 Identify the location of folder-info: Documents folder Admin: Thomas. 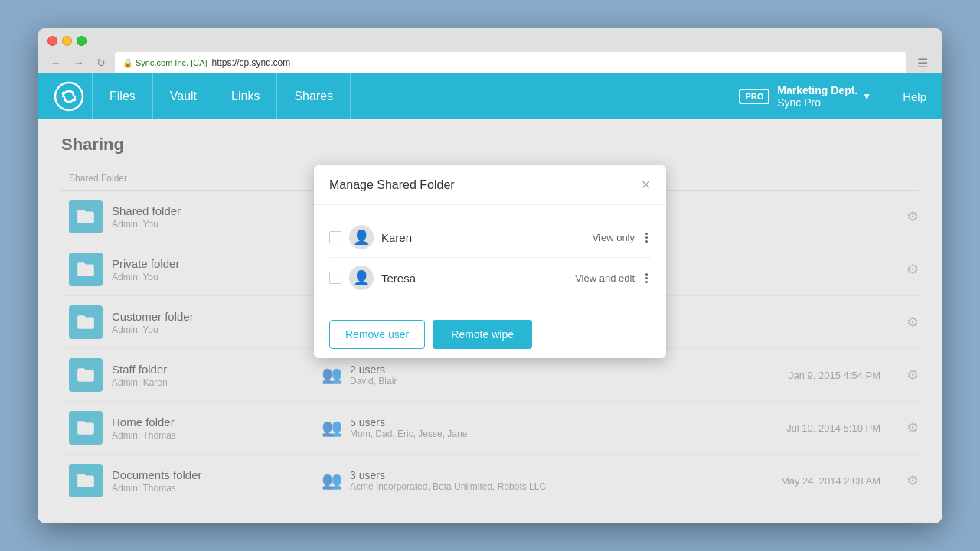
(157, 481).